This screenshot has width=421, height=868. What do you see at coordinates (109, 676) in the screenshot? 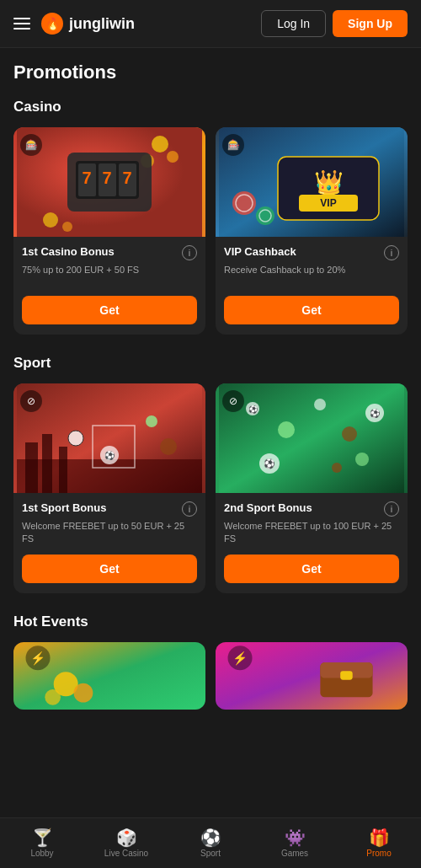
I see `hot-event-card-1: ⚡` at bounding box center [109, 676].